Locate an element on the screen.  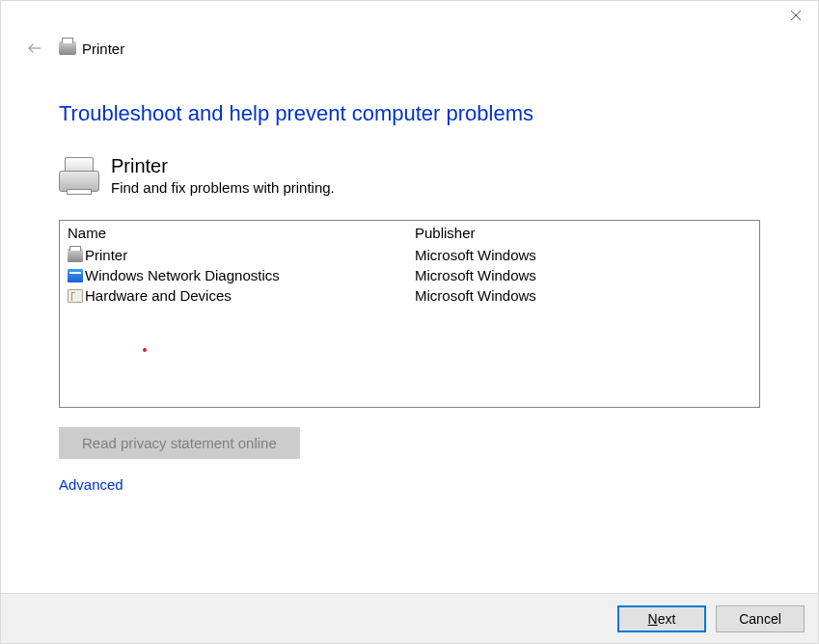
section-row: Printer Find and fix problems with print… is located at coordinates (409, 175).